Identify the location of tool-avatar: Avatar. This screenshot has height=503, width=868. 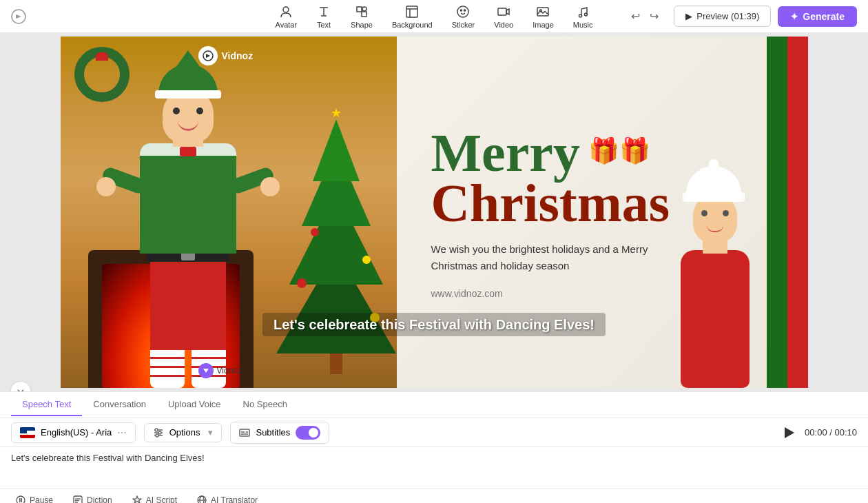
(287, 17).